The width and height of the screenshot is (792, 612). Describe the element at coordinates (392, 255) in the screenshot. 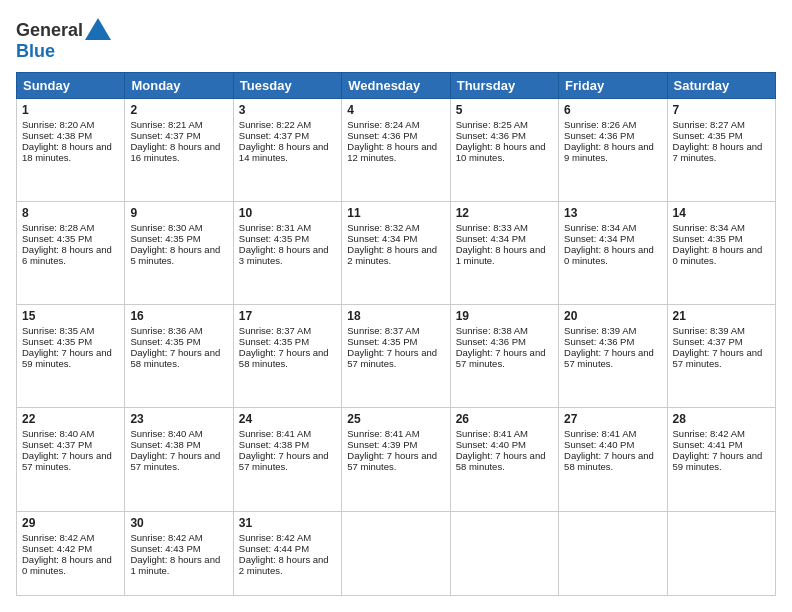

I see `daylight-label: Daylight: 8 hours and 2 minutes.` at that location.